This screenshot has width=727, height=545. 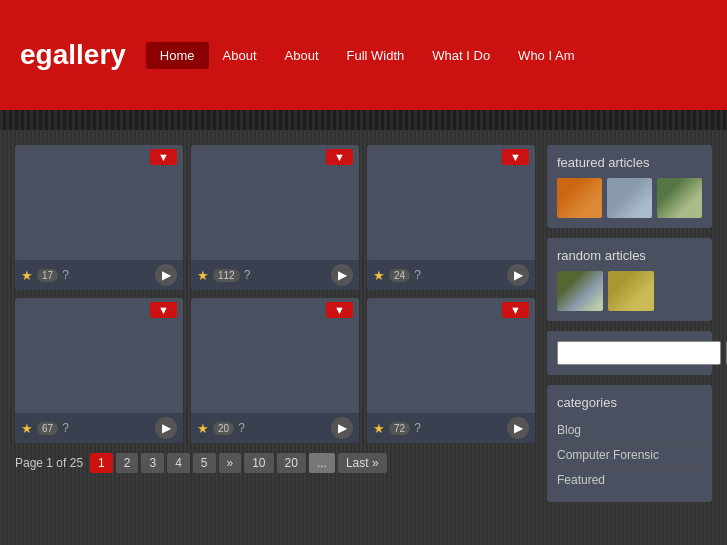 What do you see at coordinates (451, 428) in the screenshot?
I see `card-footer: ★ 72 ? ▶` at bounding box center [451, 428].